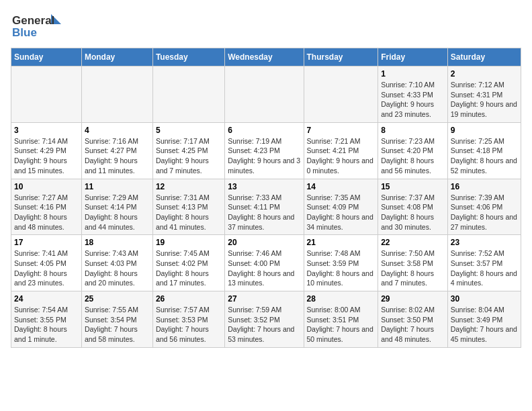  I want to click on day-info: Sunrise: 7:12 AMSunset: 4:31 PMDaylight:…, so click(484, 99).